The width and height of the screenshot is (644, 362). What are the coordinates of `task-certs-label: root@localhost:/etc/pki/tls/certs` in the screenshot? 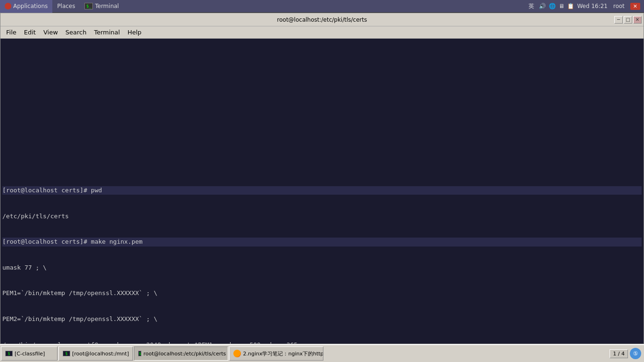 It's located at (185, 354).